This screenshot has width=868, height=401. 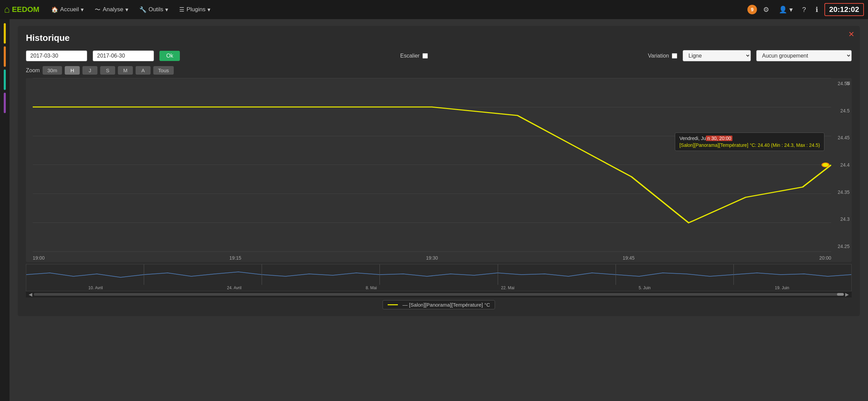 I want to click on sidebar-accent-teal, so click(x=5, y=80).